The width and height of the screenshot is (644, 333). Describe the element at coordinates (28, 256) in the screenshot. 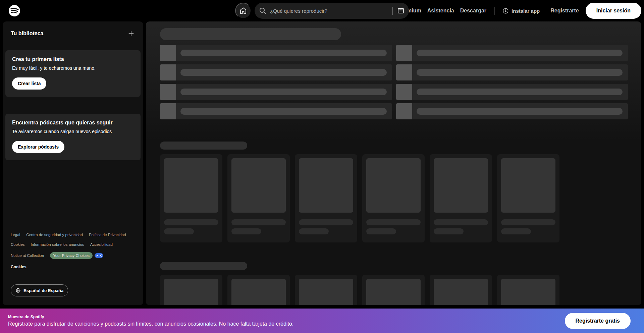

I see `footer-link-notice-at-collection: Notice at Collection` at that location.